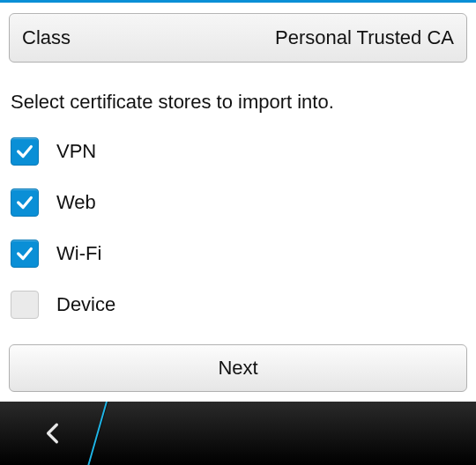  I want to click on option-label: Web, so click(76, 203).